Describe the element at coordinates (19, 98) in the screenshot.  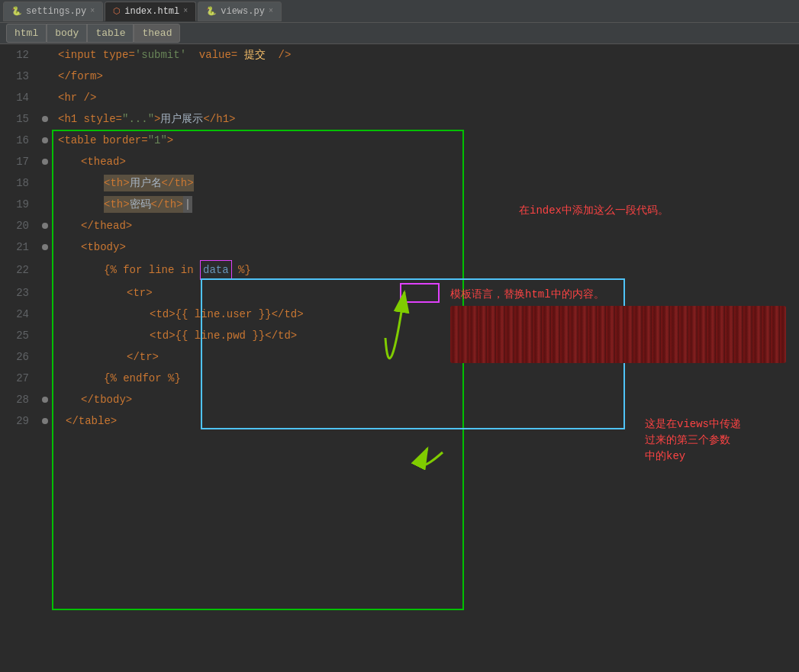
I see `line-num-14: 14` at that location.